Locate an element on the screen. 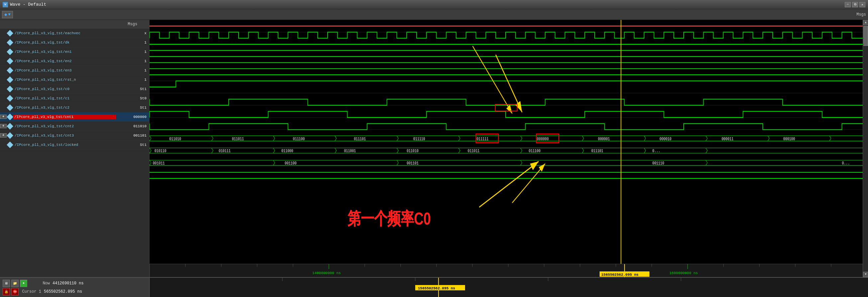  signal-name-label: /IPcore_pll_v3_vlg_tst/c1 is located at coordinates (65, 98).